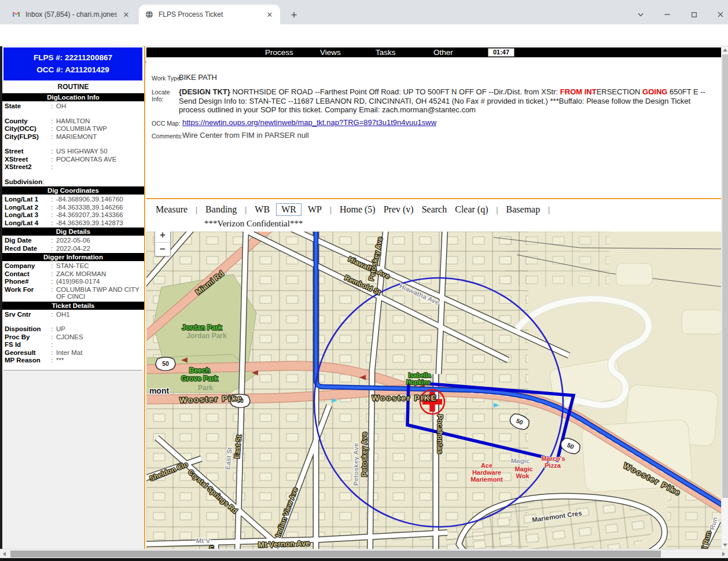  What do you see at coordinates (420, 375) in the screenshot?
I see `poi-label: Isabella` at bounding box center [420, 375].